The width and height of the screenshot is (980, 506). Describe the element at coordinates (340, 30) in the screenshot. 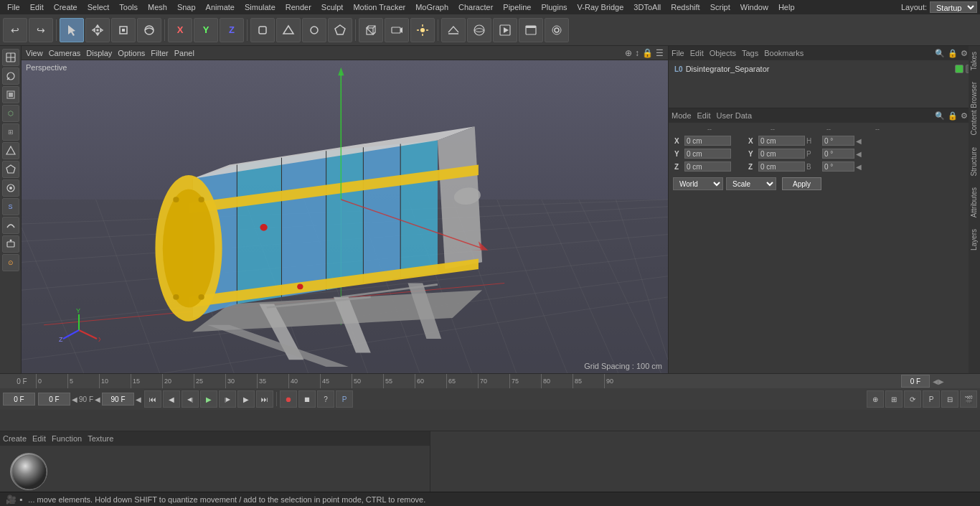

I see `poly-mode-button` at that location.